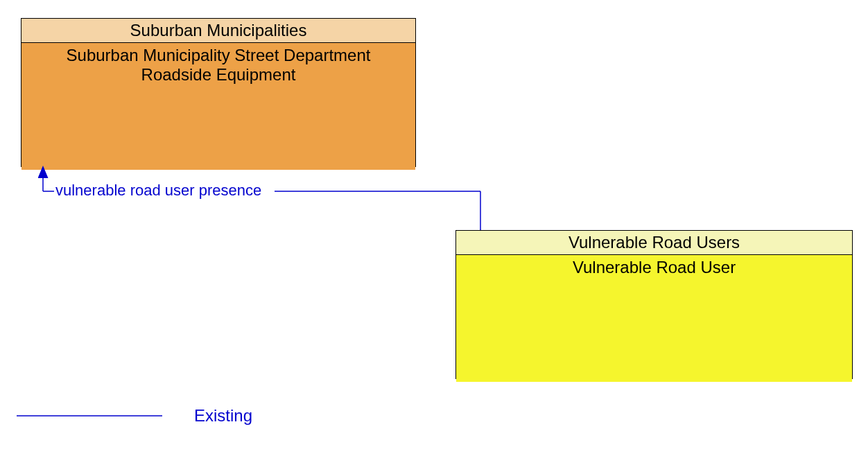  What do you see at coordinates (218, 107) in the screenshot?
I see `node-suburban-body: Suburban Municipality Street Department …` at bounding box center [218, 107].